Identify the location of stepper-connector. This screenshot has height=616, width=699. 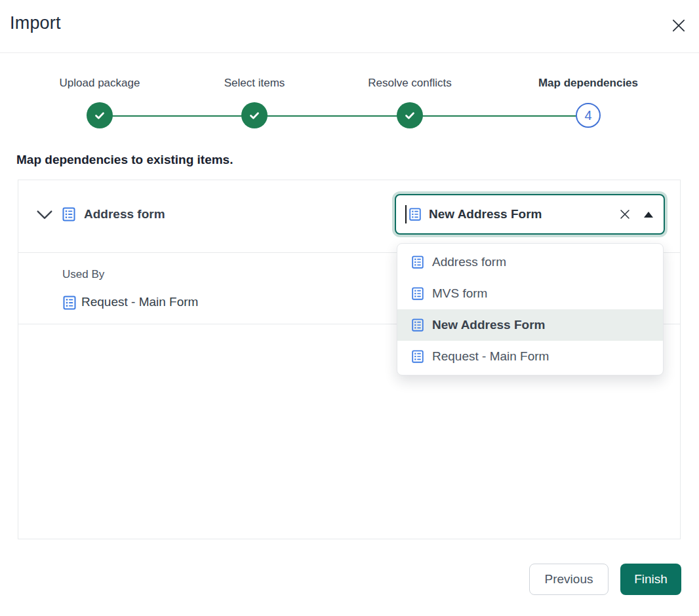
(344, 116).